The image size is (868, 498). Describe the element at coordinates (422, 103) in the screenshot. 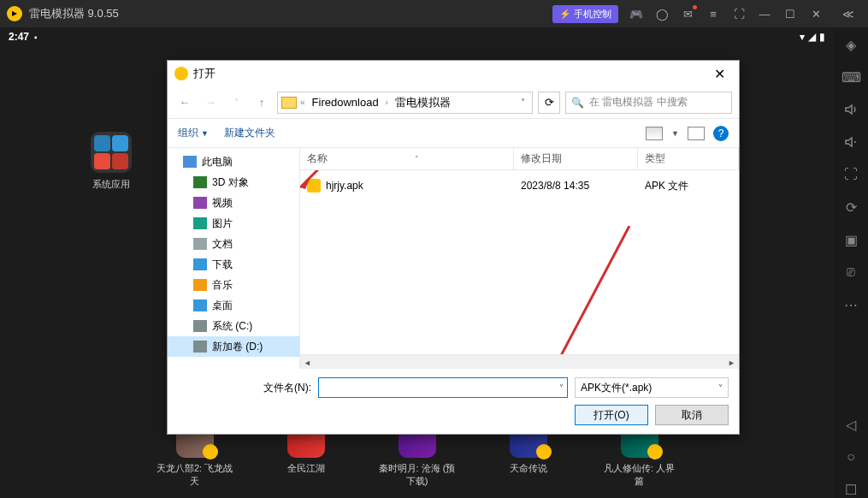

I see `breadcrumb-current: 雷电模拟器` at that location.